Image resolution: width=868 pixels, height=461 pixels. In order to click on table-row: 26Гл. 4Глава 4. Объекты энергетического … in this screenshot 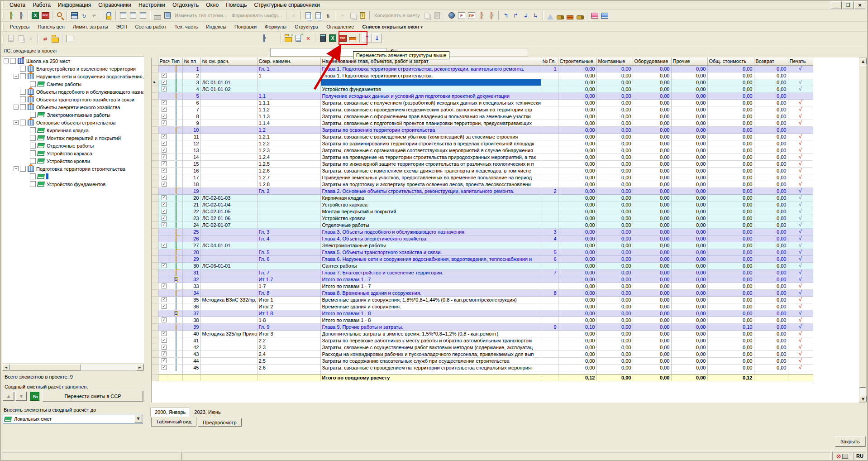, I will do `click(482, 238)`.